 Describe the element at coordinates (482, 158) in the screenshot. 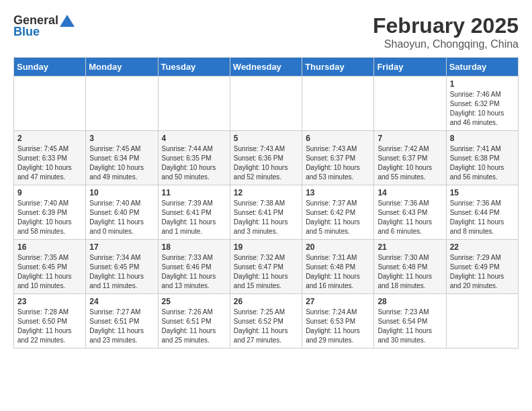

I see `calendar-cell: 8Sunrise: 7:41 AM Sunset: 6:38 PM Daylig…` at that location.